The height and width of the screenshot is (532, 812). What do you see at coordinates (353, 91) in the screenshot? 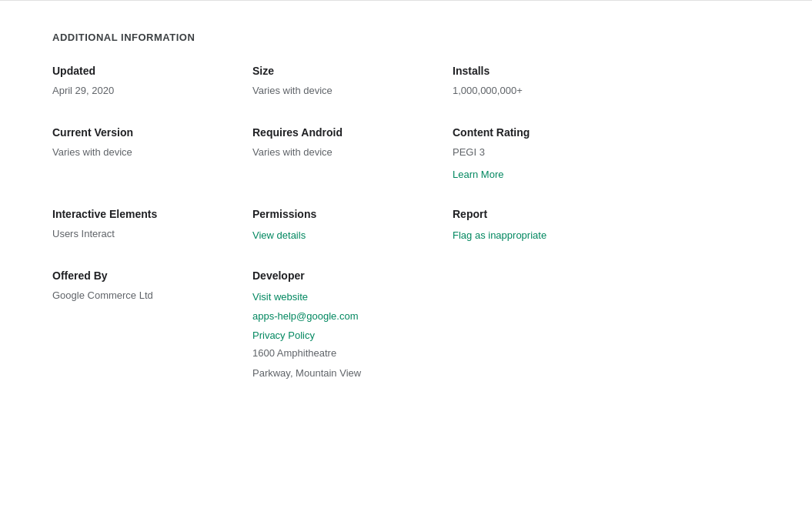
I see `size-value: Varies with device` at bounding box center [353, 91].